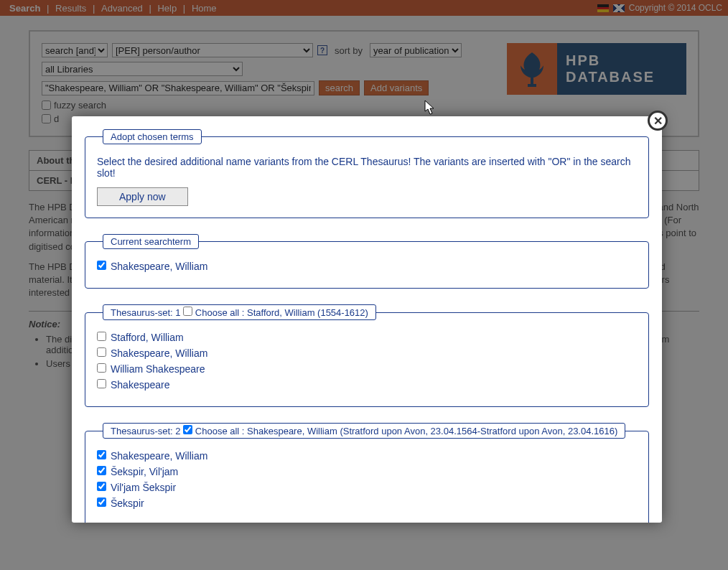 The height and width of the screenshot is (570, 728). Describe the element at coordinates (364, 431) in the screenshot. I see `set2-legend: Thesaurus-set: 2 Choose all : Shakespear…` at that location.